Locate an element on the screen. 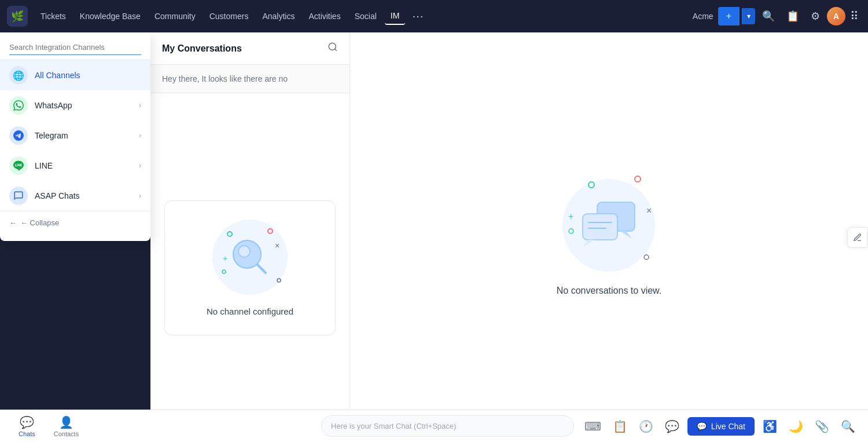  moon-button: 🌙 is located at coordinates (796, 426).